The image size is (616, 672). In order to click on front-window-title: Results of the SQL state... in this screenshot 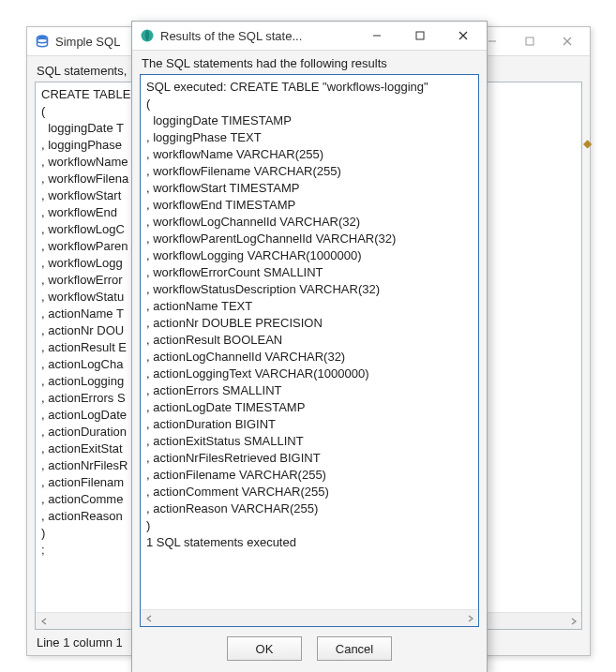, I will do `click(258, 36)`.